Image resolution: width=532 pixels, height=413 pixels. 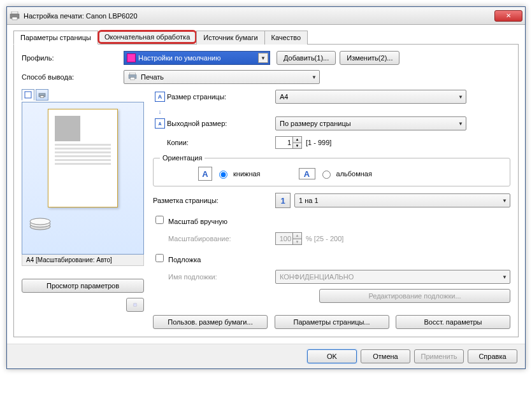 What do you see at coordinates (332, 356) in the screenshot?
I see `ok-button: OK` at bounding box center [332, 356].